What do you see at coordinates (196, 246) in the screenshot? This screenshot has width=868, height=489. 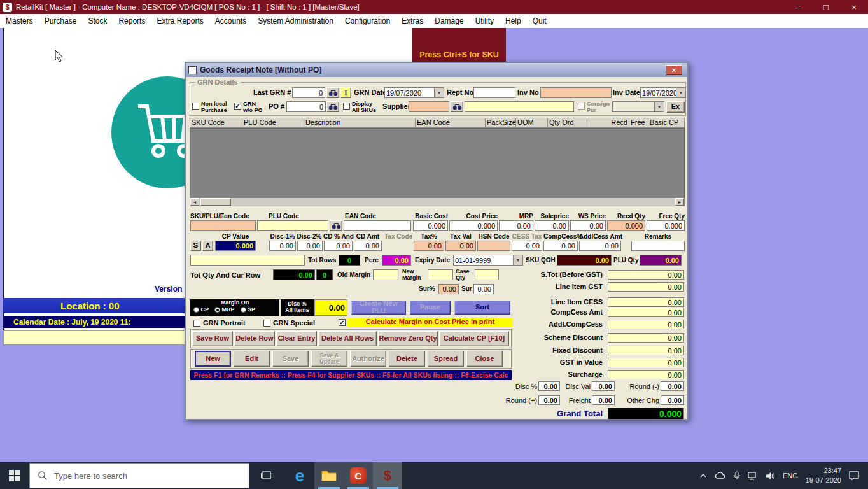 I see `s-button: S` at bounding box center [196, 246].